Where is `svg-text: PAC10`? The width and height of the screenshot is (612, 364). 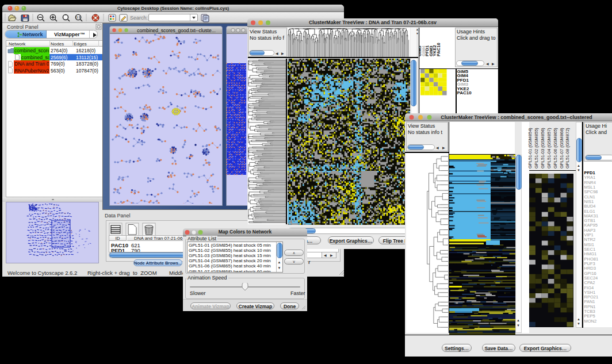
svg-text: PAC10 is located at coordinates (438, 49).